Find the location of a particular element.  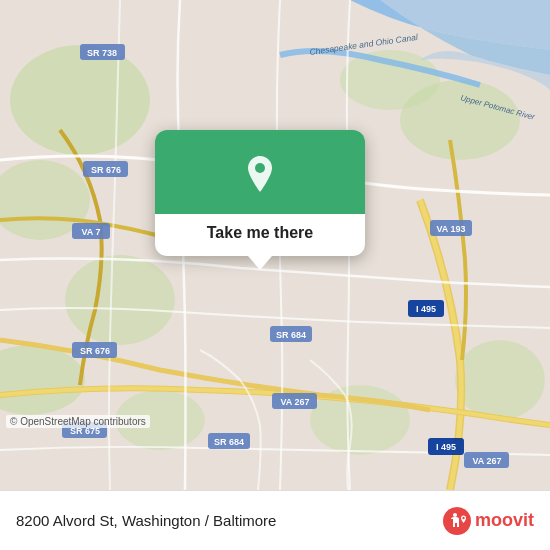

location-pin-icon is located at coordinates (260, 174).